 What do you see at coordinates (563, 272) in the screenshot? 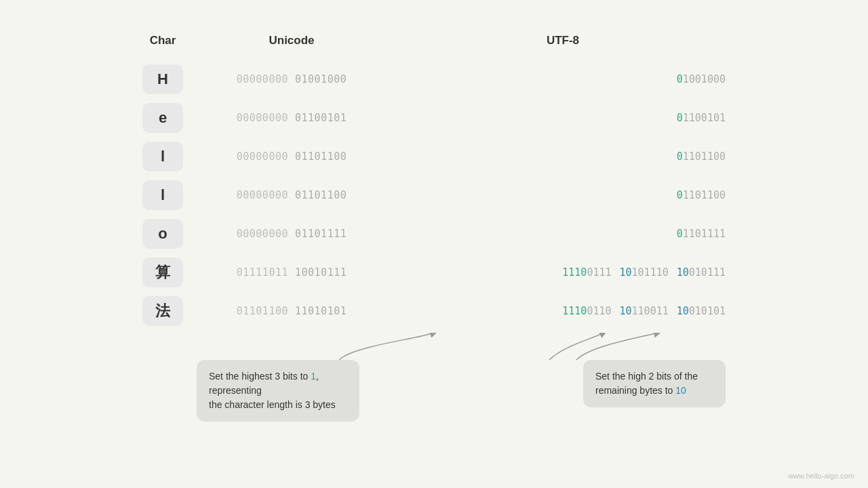
I see `utf8-cell: 11100111 10101110 10010111` at bounding box center [563, 272].